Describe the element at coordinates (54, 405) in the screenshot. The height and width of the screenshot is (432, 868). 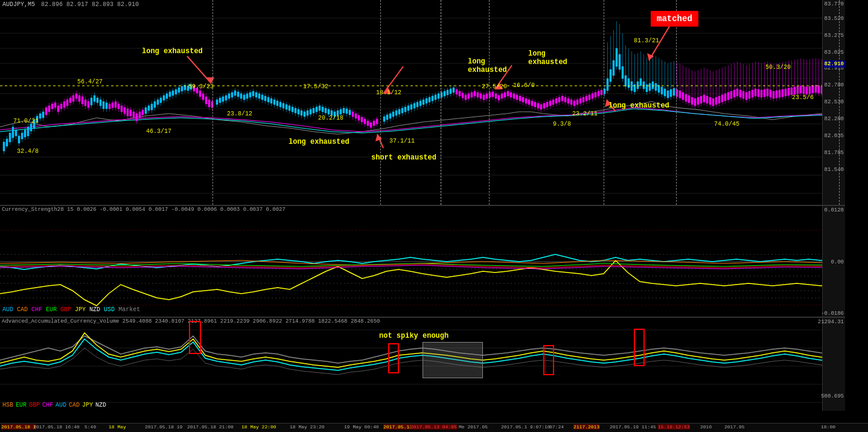
I see `vol-currency-labels: HSB EUR GBP CHF AUD CAD JPY NZD` at that location.